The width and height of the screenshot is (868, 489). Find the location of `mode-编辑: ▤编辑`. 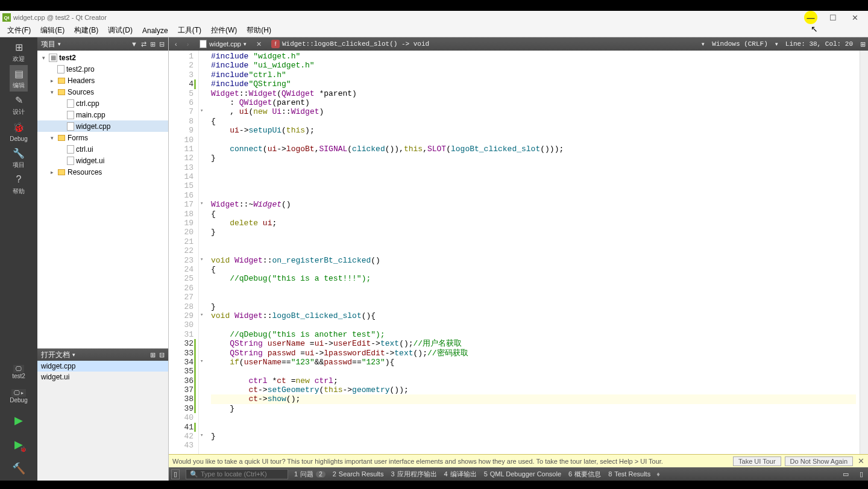

mode-编辑: ▤编辑 is located at coordinates (18, 78).